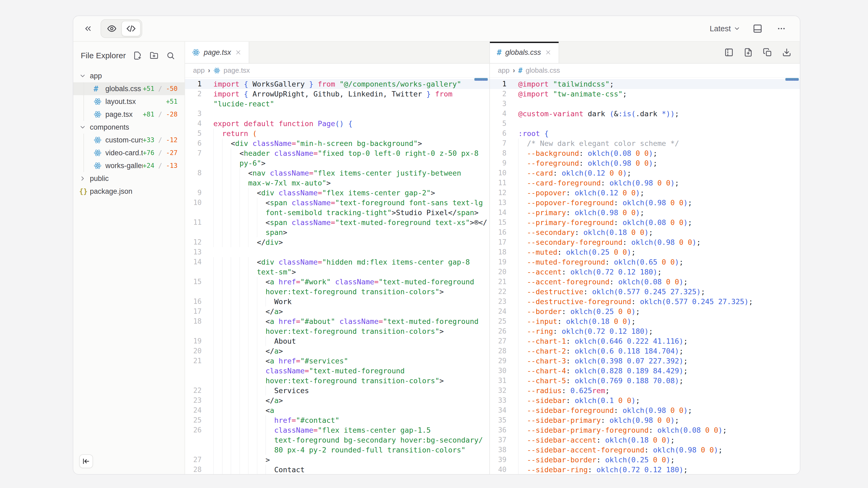  Describe the element at coordinates (337, 410) in the screenshot. I see `code-line: 24<a` at that location.